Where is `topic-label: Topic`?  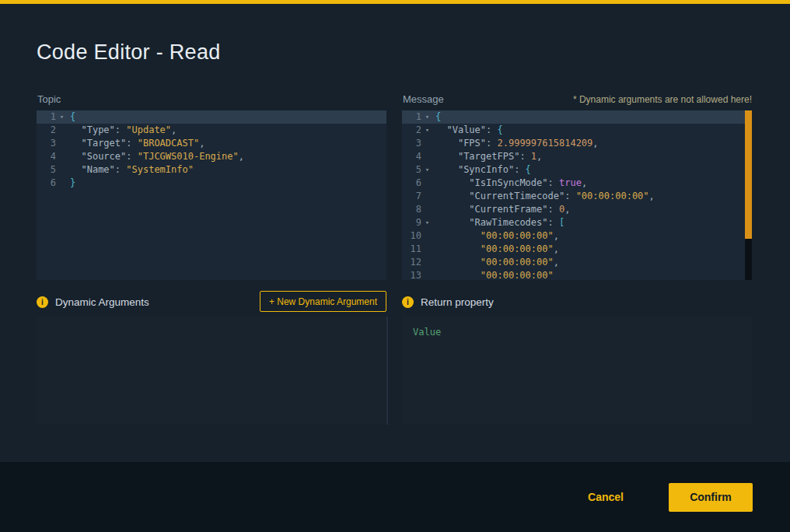 topic-label: Topic is located at coordinates (49, 100).